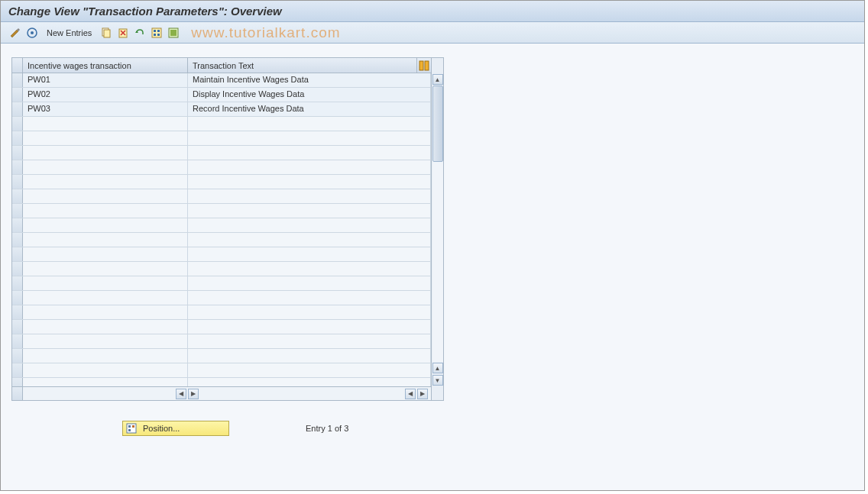 This screenshot has height=494, width=868. What do you see at coordinates (106, 33) in the screenshot?
I see `copy-as-icon` at bounding box center [106, 33].